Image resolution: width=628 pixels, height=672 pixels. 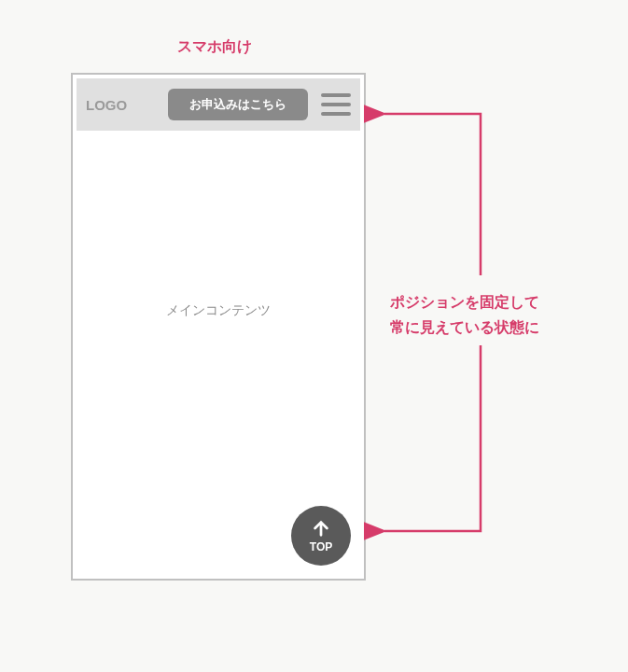 What do you see at coordinates (218, 311) in the screenshot?
I see `main-content-placeholder: メインコンテンツ` at bounding box center [218, 311].